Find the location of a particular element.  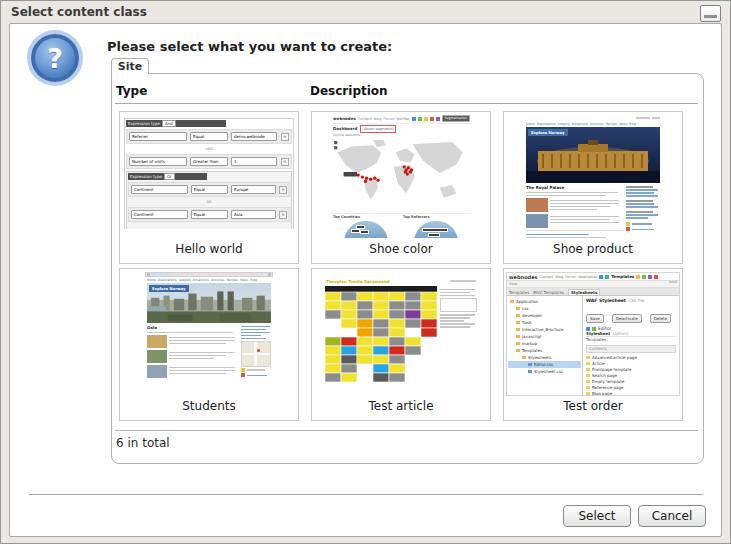

thumbnail-shoe-color: webnodes ContentBlogForumNotifier Segmen… is located at coordinates (401, 176).